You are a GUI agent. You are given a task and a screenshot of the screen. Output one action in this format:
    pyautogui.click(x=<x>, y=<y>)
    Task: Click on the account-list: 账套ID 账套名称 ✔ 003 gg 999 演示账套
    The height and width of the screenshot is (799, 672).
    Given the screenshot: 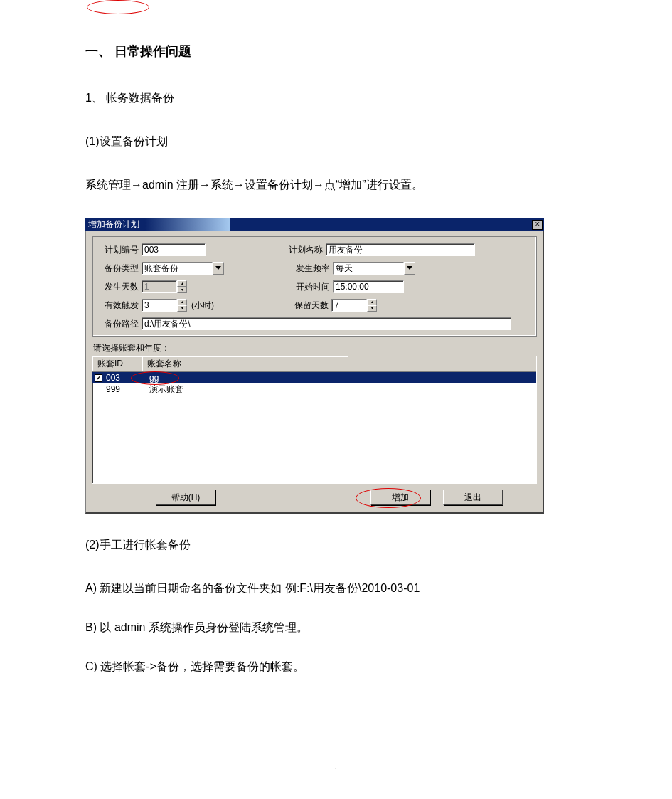 What is the action you would take?
    pyautogui.click(x=314, y=420)
    